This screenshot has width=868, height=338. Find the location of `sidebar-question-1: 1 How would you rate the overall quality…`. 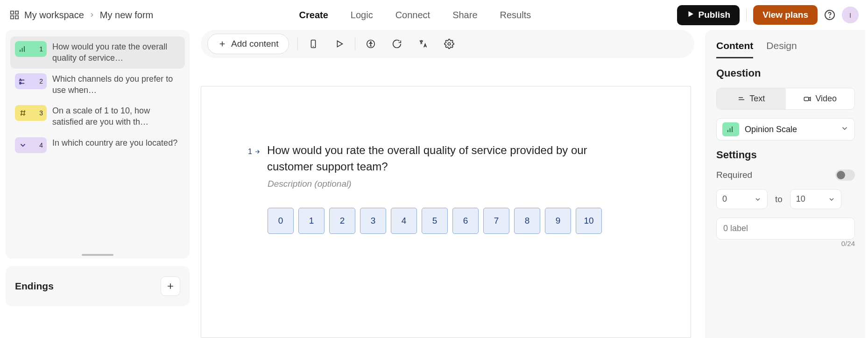

sidebar-question-1: 1 How would you rate the overall quality… is located at coordinates (98, 52).